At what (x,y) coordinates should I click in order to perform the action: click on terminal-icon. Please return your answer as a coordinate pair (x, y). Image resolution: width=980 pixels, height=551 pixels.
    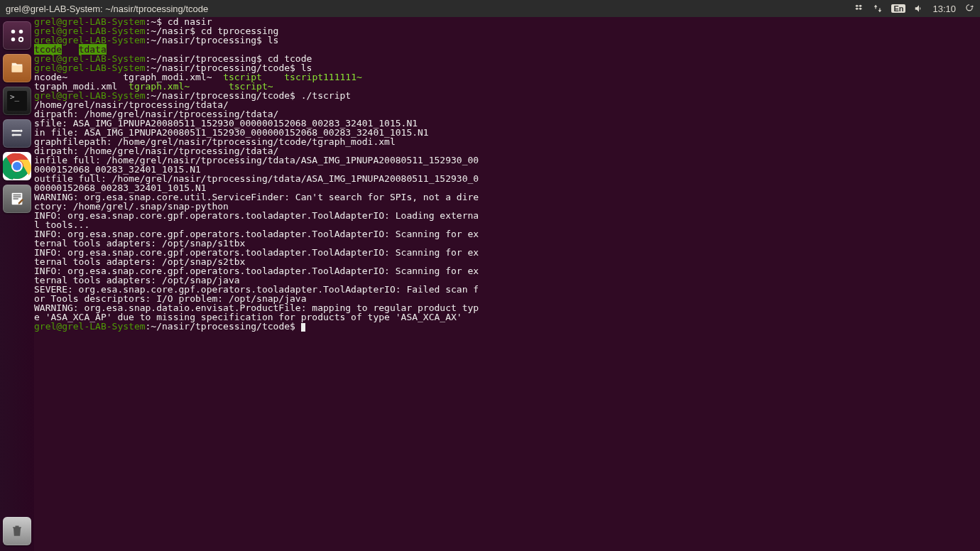
    Looking at the image, I should click on (17, 101).